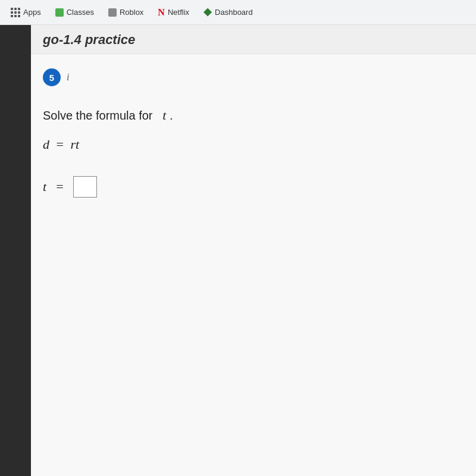 This screenshot has width=476, height=476. What do you see at coordinates (15, 12) in the screenshot?
I see `apps-icon` at bounding box center [15, 12].